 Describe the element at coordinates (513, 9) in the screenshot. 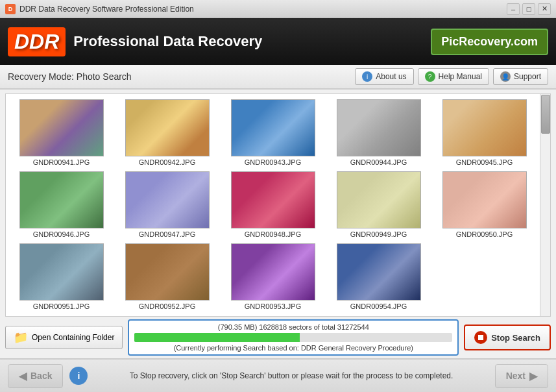

I see `minimize-button: –` at that location.